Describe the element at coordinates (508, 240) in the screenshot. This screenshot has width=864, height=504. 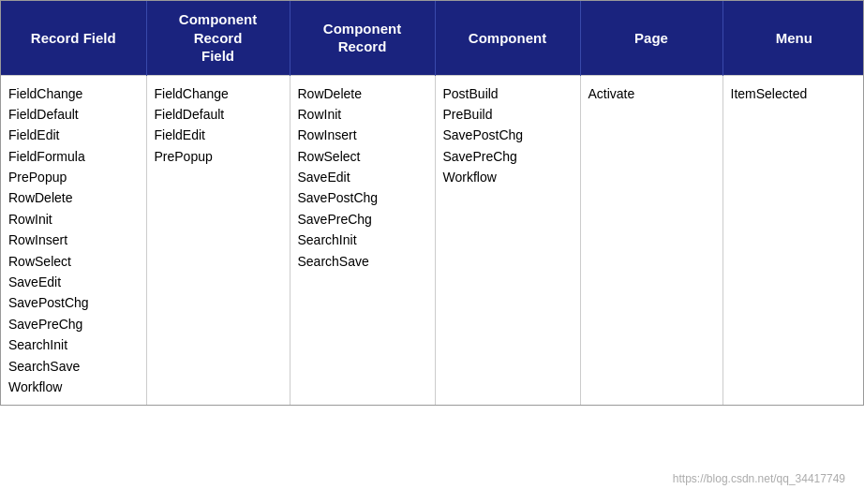
I see `cell-component: PostBuild PreBuild SavePostChg SavePreCh…` at that location.